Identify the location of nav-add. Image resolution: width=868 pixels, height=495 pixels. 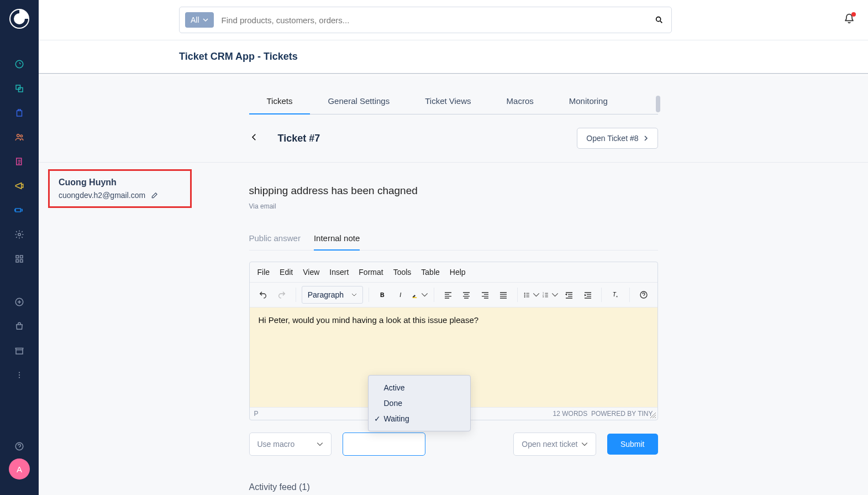
(19, 302).